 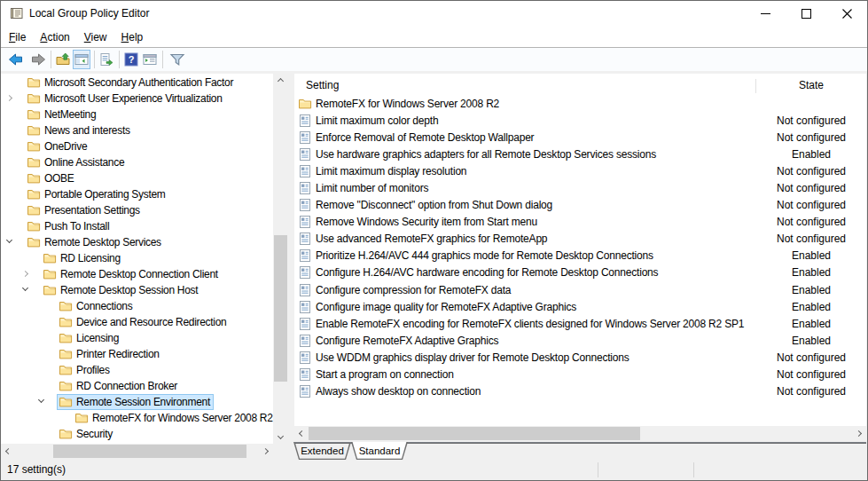 What do you see at coordinates (580, 323) in the screenshot?
I see `list-row: Enable RemoteFX encoding for RemoteFX cl…` at bounding box center [580, 323].